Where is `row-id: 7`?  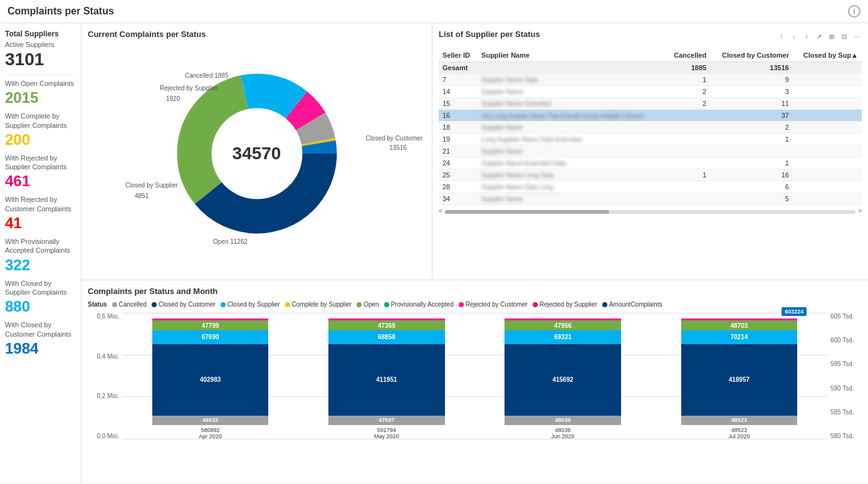
row-id: 7 is located at coordinates (458, 80).